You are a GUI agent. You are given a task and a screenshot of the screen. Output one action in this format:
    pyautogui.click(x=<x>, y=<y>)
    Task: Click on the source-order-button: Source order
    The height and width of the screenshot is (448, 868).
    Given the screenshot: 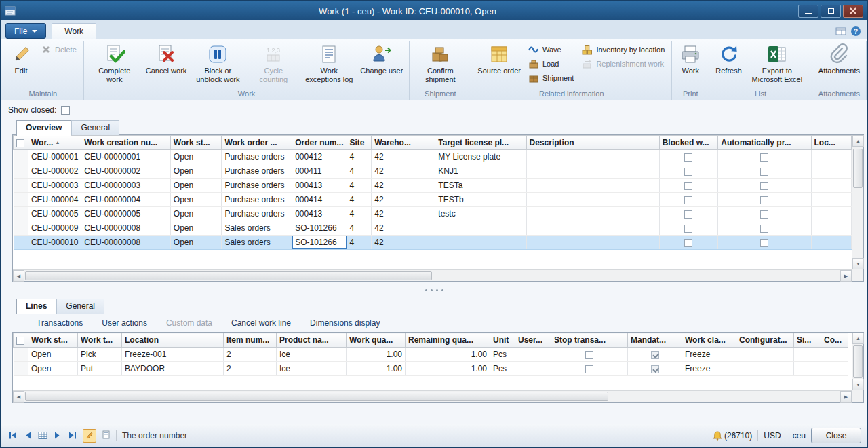 What is the action you would take?
    pyautogui.click(x=499, y=58)
    